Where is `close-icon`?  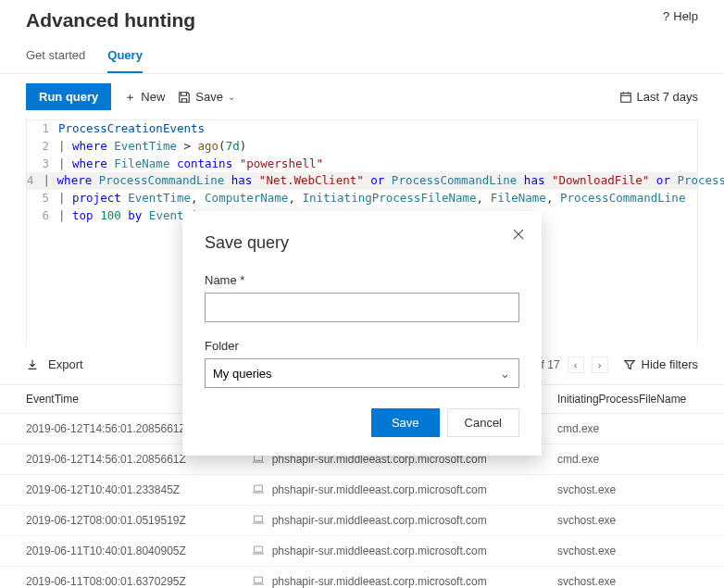 close-icon is located at coordinates (518, 234).